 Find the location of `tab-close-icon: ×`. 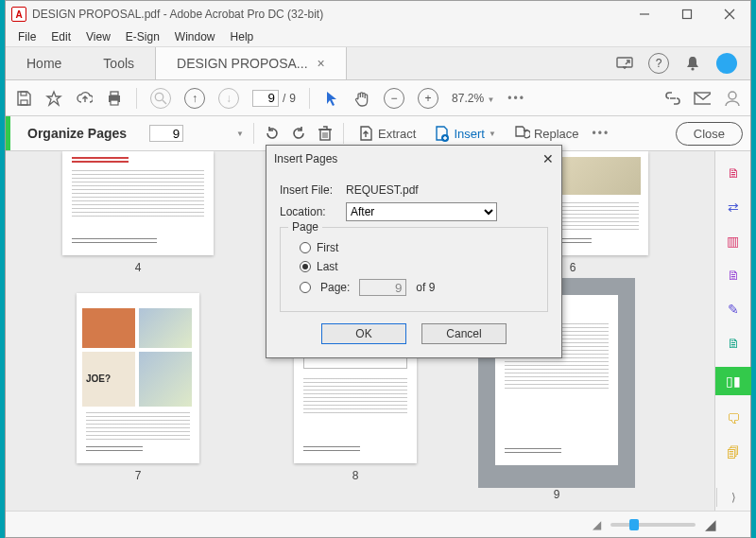

tab-close-icon: × is located at coordinates (321, 63).